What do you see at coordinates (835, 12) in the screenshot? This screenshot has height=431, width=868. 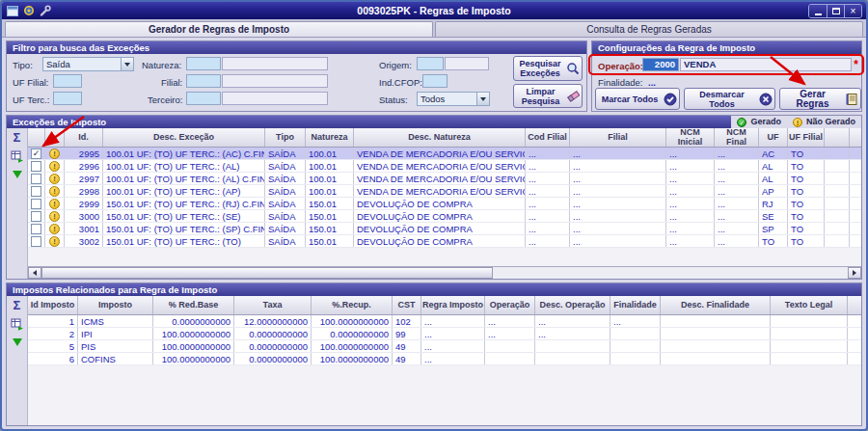 I see `maximize-button` at bounding box center [835, 12].